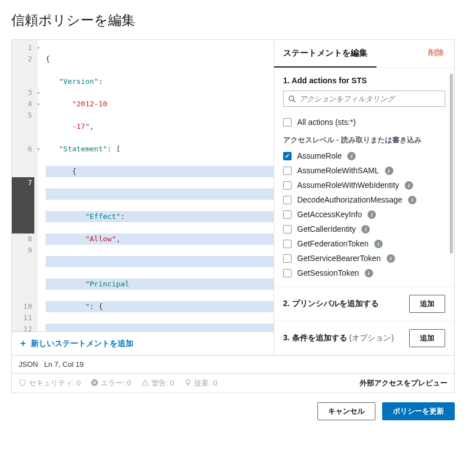  What do you see at coordinates (404, 383) in the screenshot?
I see `preview-external-access-link: 外部アクセスをプレビュー` at bounding box center [404, 383].